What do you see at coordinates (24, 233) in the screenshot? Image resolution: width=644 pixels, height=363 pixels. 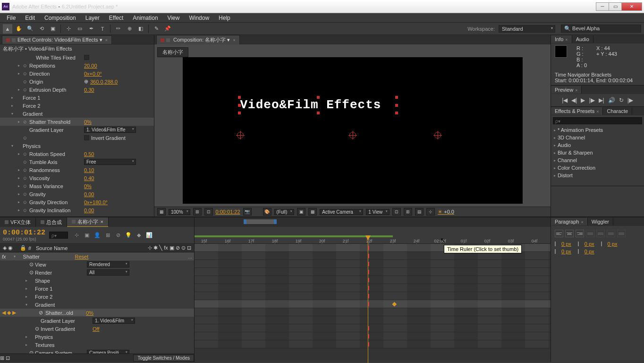 I see `timeline-timecode: 0:00:01:22` at bounding box center [24, 233].